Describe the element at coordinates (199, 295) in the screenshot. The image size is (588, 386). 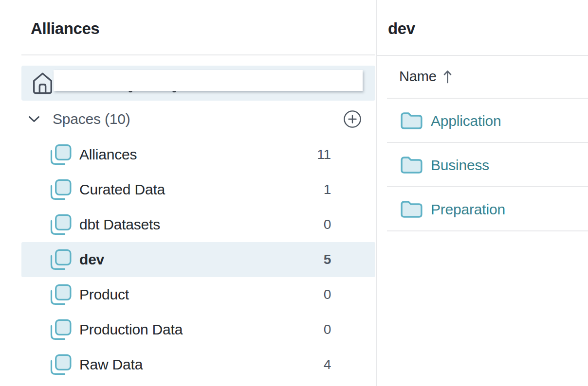
I see `sidebar-item-product: Product 0` at that location.